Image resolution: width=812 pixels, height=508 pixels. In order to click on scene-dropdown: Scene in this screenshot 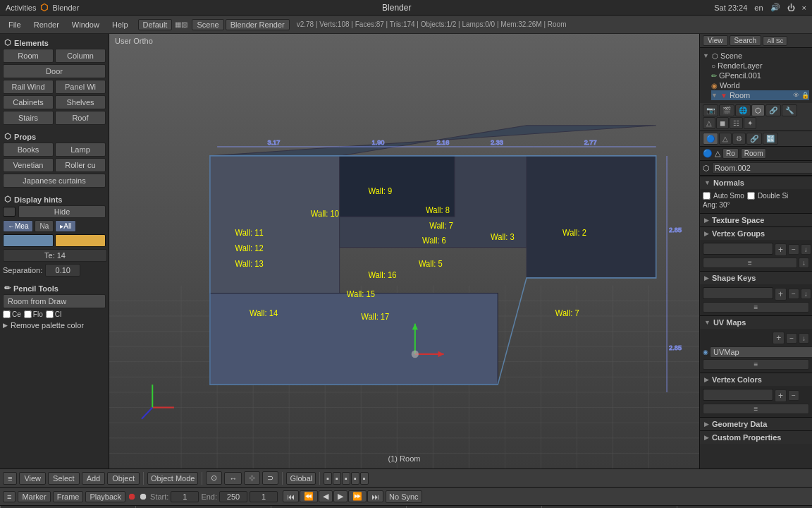, I will do `click(207, 25)`.